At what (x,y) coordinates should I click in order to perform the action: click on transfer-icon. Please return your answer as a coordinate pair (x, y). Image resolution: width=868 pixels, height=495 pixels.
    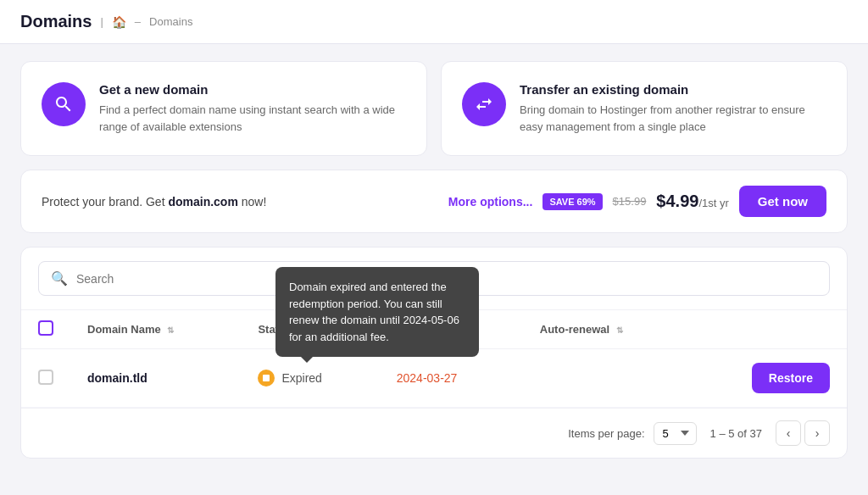
    Looking at the image, I should click on (484, 104).